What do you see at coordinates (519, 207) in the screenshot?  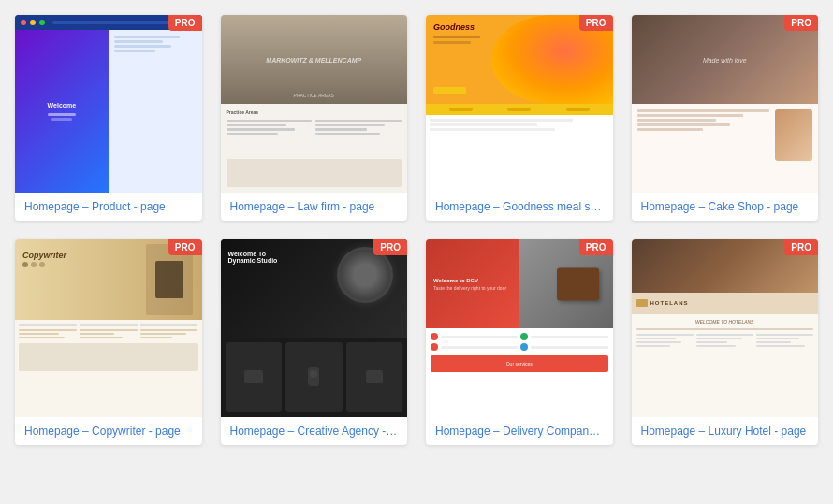 I see `card-label: Homepage – Goodness meal servi...` at bounding box center [519, 207].